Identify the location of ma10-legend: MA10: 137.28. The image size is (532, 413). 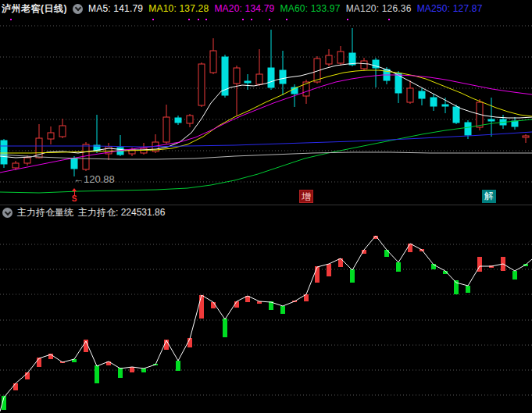
(178, 9).